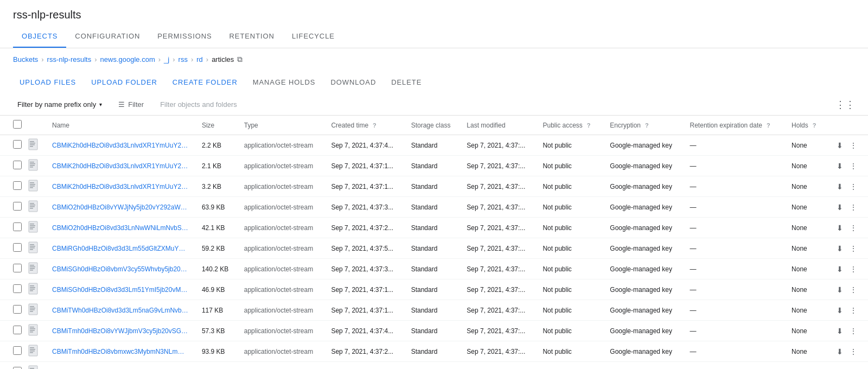  Describe the element at coordinates (252, 37) in the screenshot. I see `tab-retention: RETENTION` at that location.